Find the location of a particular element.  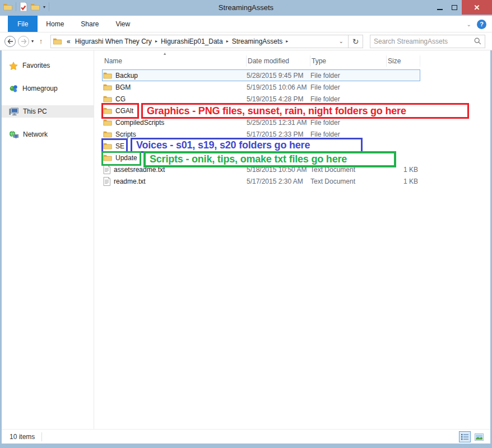

address-folder-icon is located at coordinates (57, 41).